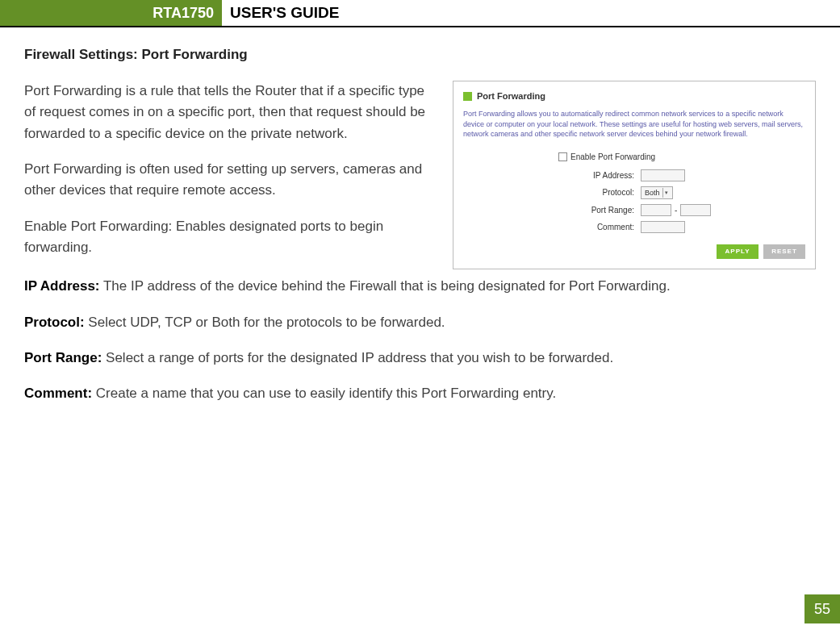 The height and width of the screenshot is (638, 840). Describe the element at coordinates (663, 227) in the screenshot. I see `comment-input` at that location.